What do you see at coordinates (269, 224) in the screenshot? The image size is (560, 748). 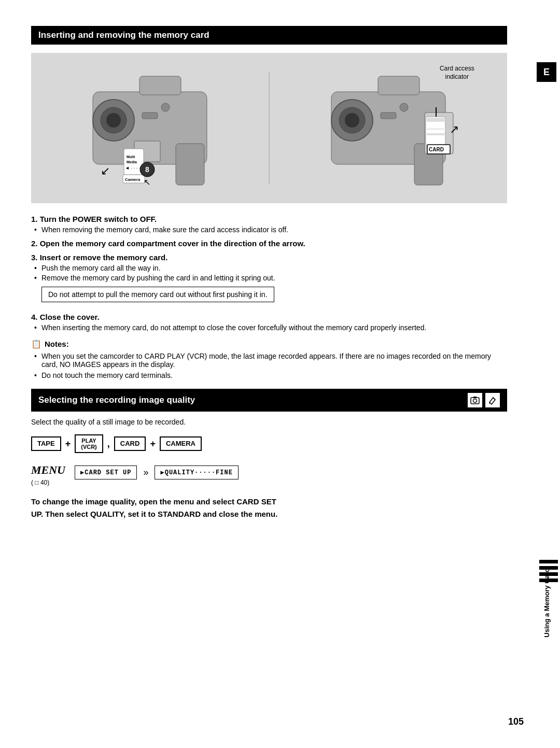 I see `step-1: 1. Turn the POWER switch to OFF. When re…` at bounding box center [269, 224].